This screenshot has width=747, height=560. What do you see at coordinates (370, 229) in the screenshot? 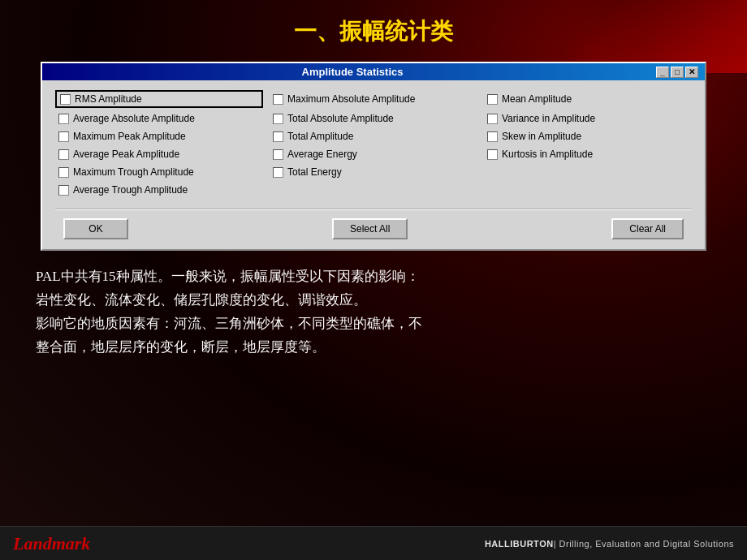
I see `select-all-button: Select All` at bounding box center [370, 229].